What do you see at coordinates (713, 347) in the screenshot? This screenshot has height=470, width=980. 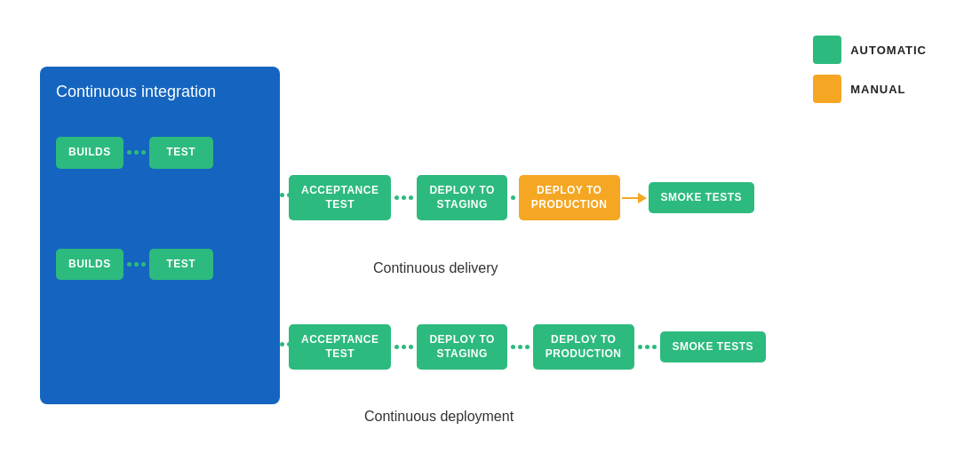 I see `deployment-smoke-box: SMOKE TESTS` at bounding box center [713, 347].